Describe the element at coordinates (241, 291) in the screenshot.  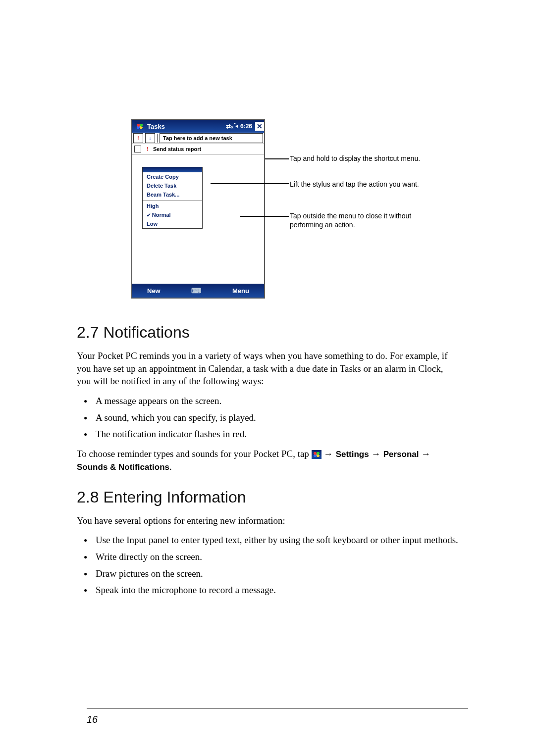
I see `softkey-menu: Menu` at that location.